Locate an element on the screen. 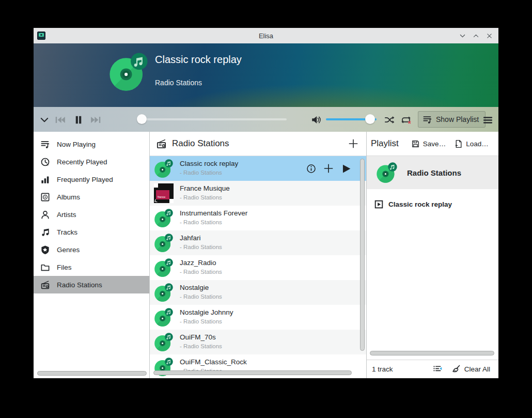  playlist-group-header: Radio Stations is located at coordinates (433, 173).